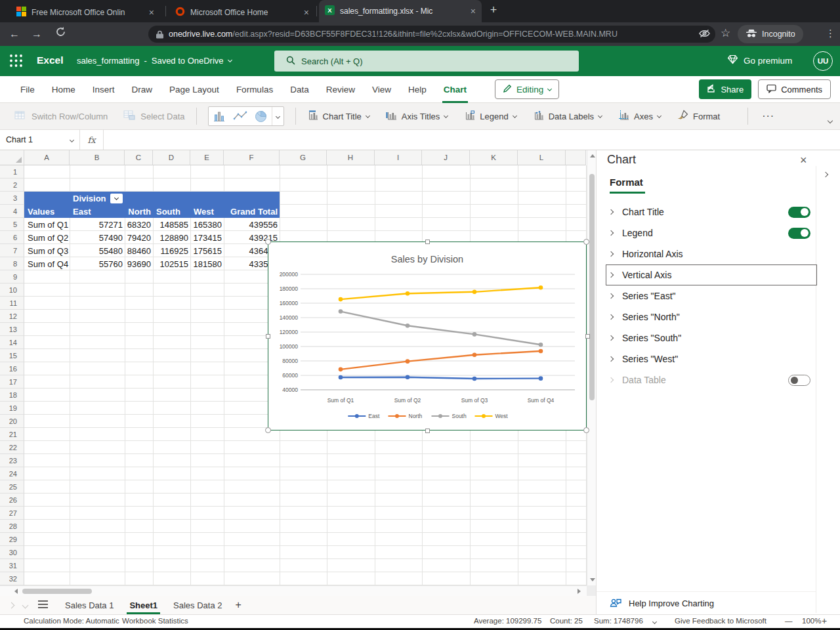 The height and width of the screenshot is (630, 840). I want to click on col-header-L: L, so click(542, 158).